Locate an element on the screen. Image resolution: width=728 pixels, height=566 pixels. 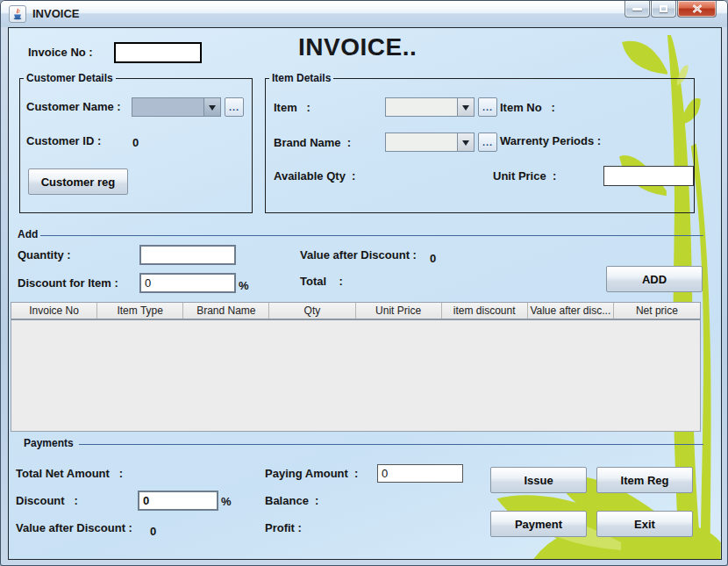
invoice-no-input is located at coordinates (158, 53).